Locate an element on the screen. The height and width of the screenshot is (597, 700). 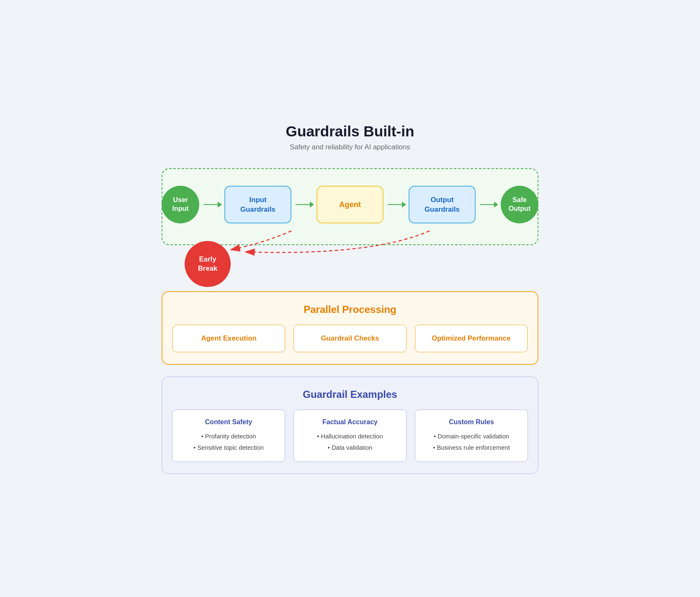
user-input-node: UserInput is located at coordinates (180, 205).